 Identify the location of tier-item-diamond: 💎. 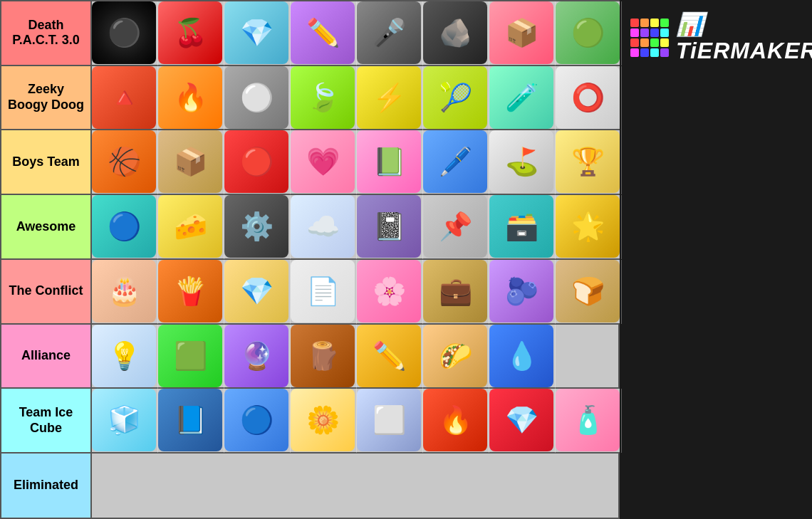
(258, 292).